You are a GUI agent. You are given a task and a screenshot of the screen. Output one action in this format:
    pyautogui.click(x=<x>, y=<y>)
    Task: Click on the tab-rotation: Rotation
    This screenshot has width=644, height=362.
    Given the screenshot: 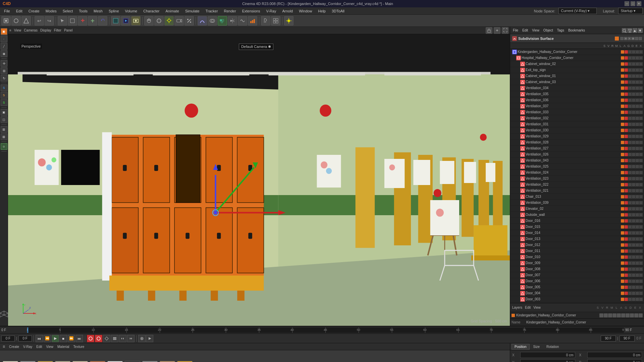 What is the action you would take?
    pyautogui.click(x=553, y=347)
    